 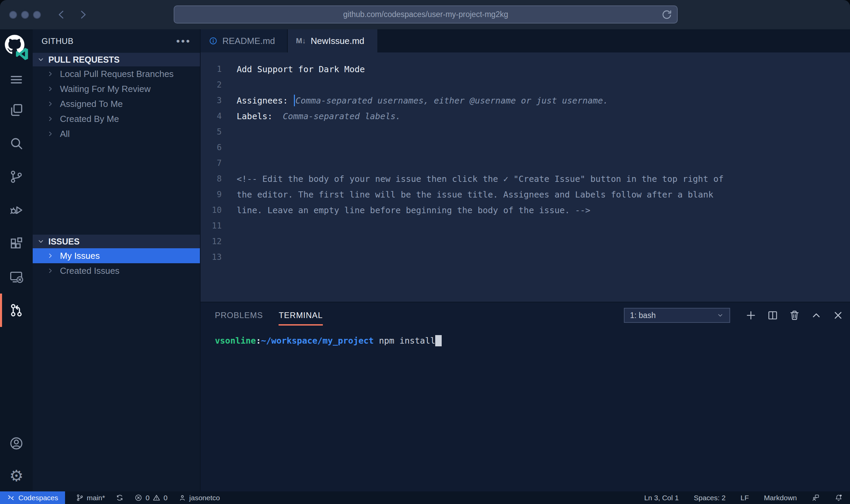 What do you see at coordinates (83, 15) in the screenshot?
I see `forward-icon` at bounding box center [83, 15].